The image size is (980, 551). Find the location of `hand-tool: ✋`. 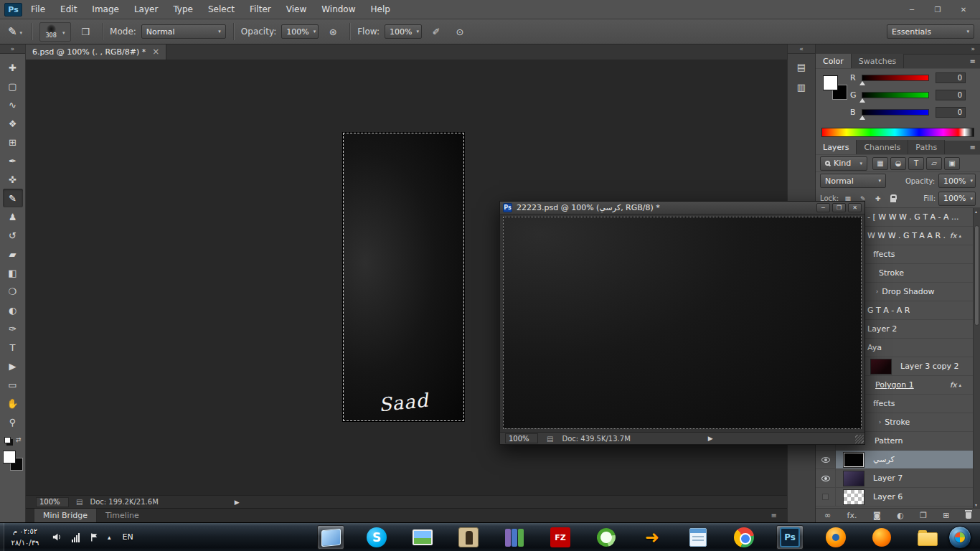

hand-tool: ✋ is located at coordinates (13, 403).